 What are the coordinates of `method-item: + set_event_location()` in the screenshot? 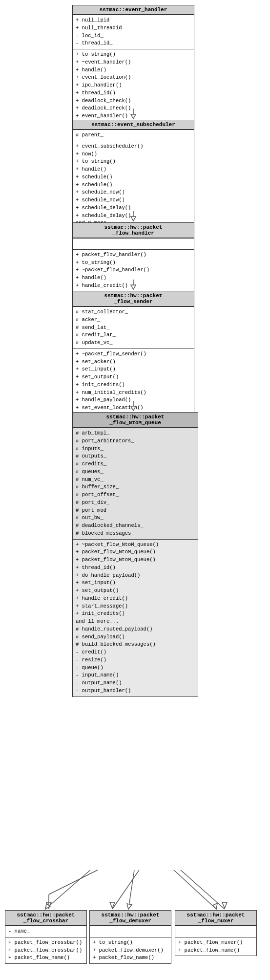 It's located at (133, 408).